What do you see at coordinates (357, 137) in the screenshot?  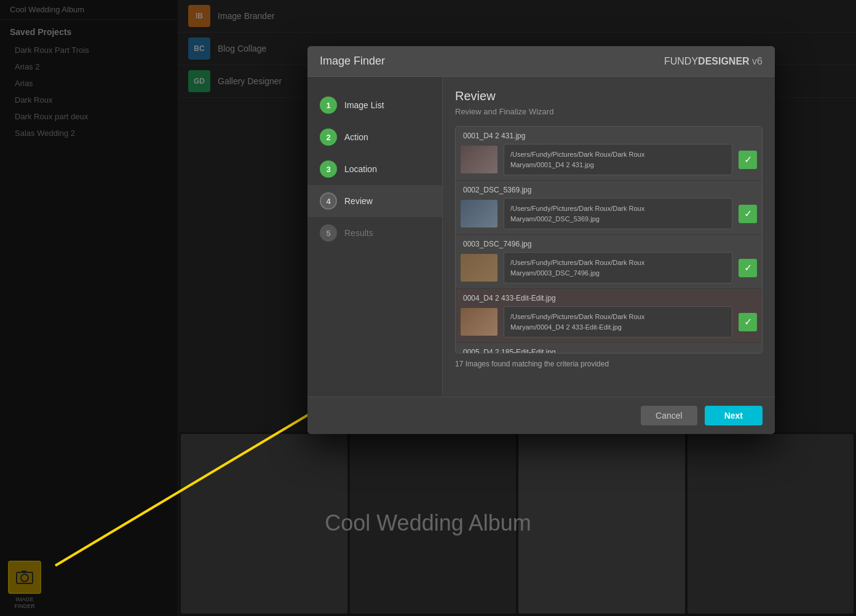 I see `step-2-label: Action` at bounding box center [357, 137].